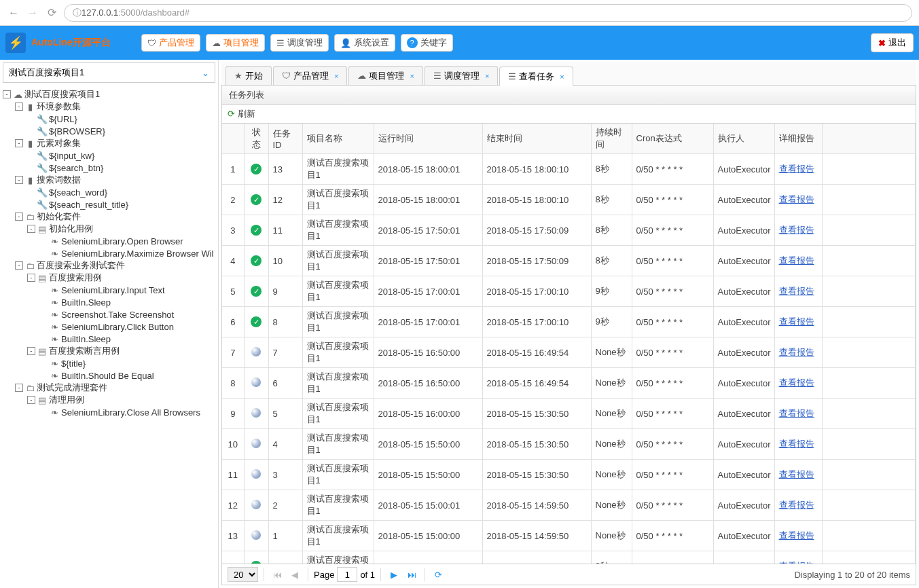  Describe the element at coordinates (52, 13) in the screenshot. I see `reload-button: ⟳` at that location.